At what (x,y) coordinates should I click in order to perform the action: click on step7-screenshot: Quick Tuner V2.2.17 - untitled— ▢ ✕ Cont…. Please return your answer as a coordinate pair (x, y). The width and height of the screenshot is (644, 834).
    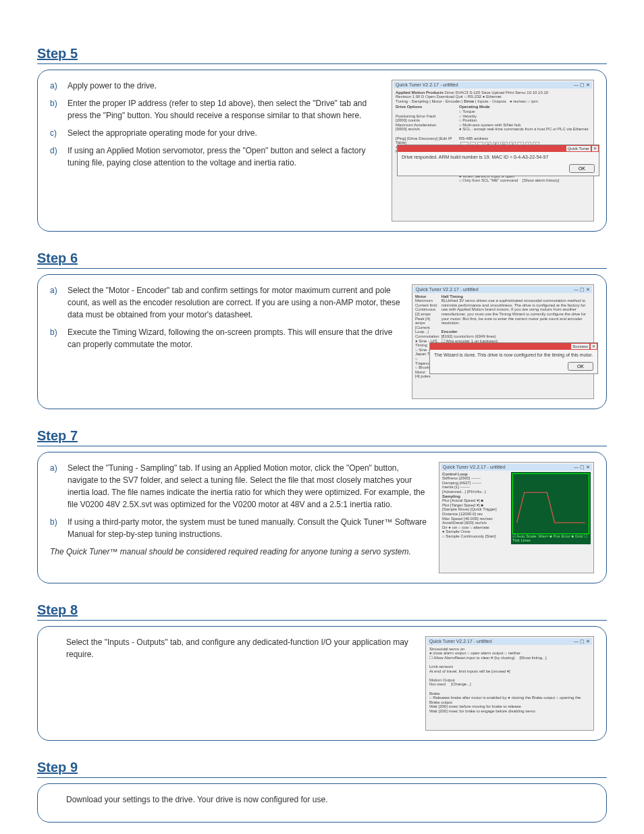
    Looking at the image, I should click on (516, 517).